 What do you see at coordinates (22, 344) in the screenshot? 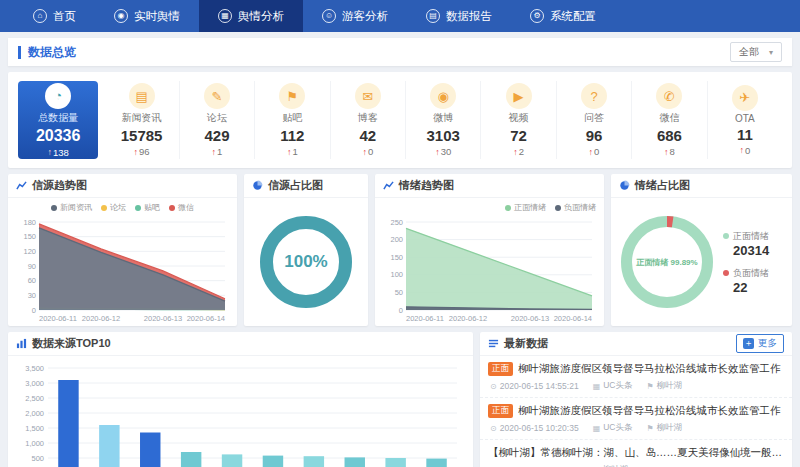
I see `bar-chart-icon` at bounding box center [22, 344].